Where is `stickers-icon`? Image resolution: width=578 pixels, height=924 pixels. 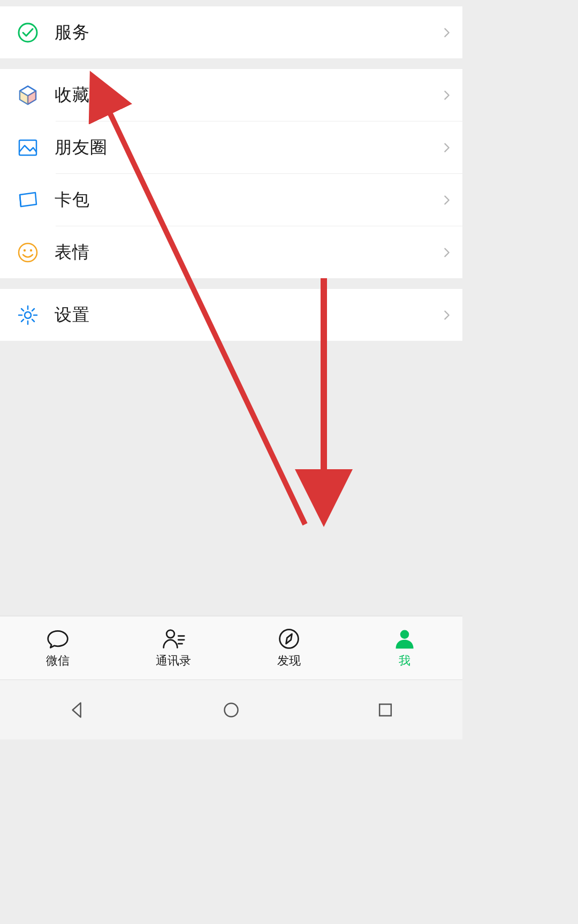 stickers-icon is located at coordinates (28, 253).